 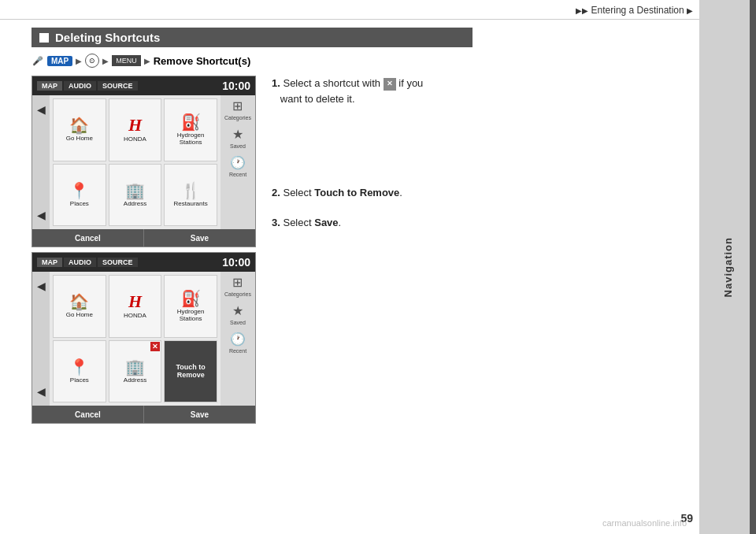 I want to click on breadcrumb-arrow-2: ▶, so click(x=106, y=61).